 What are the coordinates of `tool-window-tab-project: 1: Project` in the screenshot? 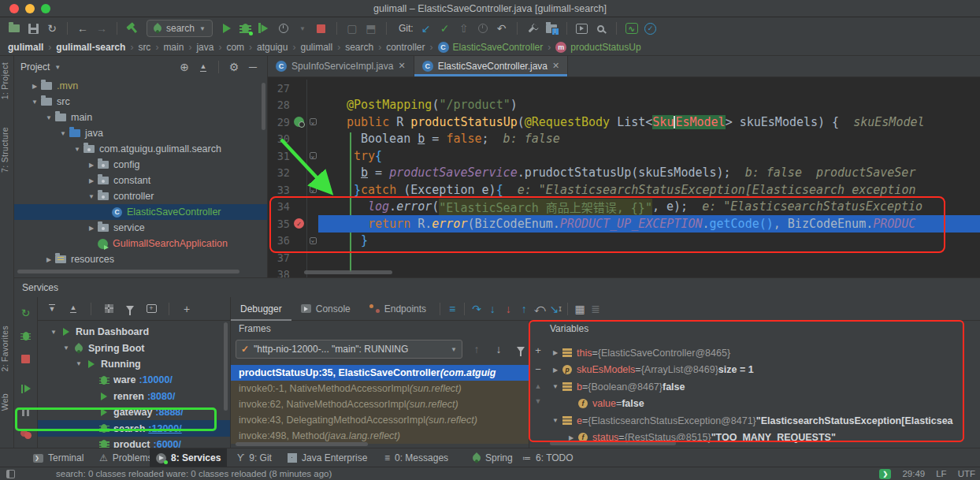 It's located at (7, 80).